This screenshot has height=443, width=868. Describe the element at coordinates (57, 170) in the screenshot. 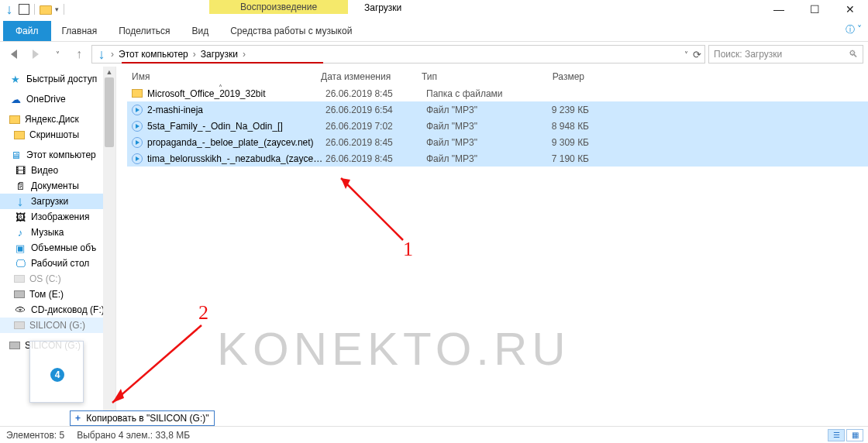

I see `sidebar-item-videos: 🎞︎ Видео` at that location.